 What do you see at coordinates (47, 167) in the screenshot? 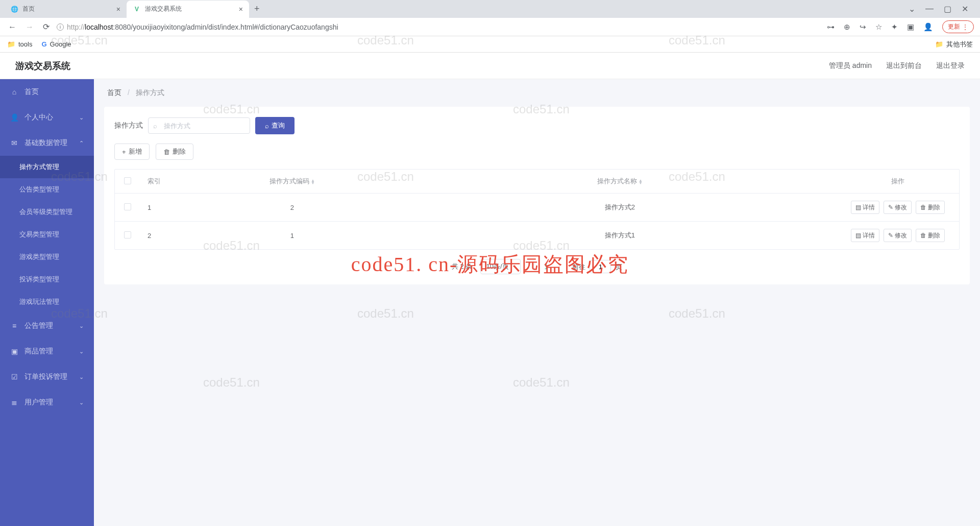
I see `sidebar-subitem: 操作方式管理` at bounding box center [47, 167].